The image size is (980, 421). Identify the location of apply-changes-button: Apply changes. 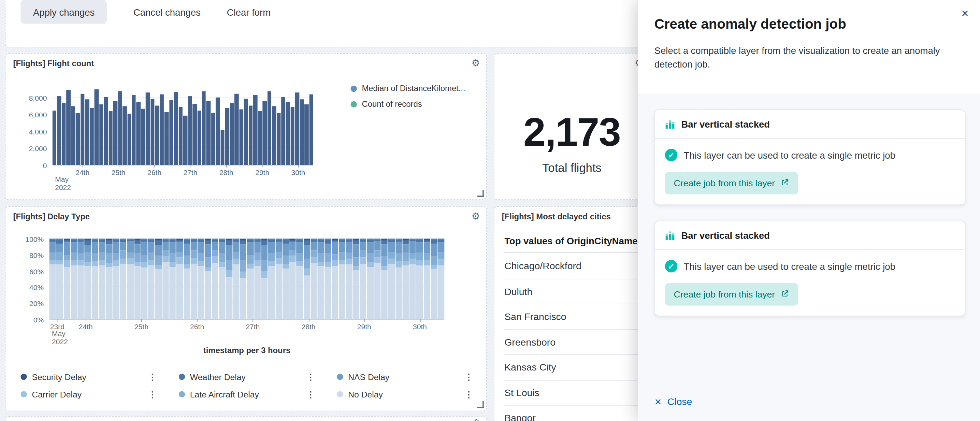
(64, 12).